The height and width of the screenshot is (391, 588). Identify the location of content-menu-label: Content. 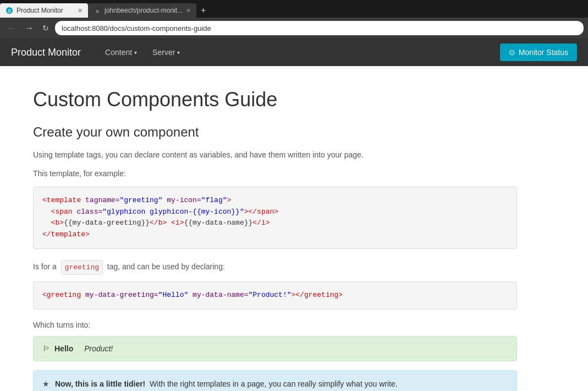
(119, 52).